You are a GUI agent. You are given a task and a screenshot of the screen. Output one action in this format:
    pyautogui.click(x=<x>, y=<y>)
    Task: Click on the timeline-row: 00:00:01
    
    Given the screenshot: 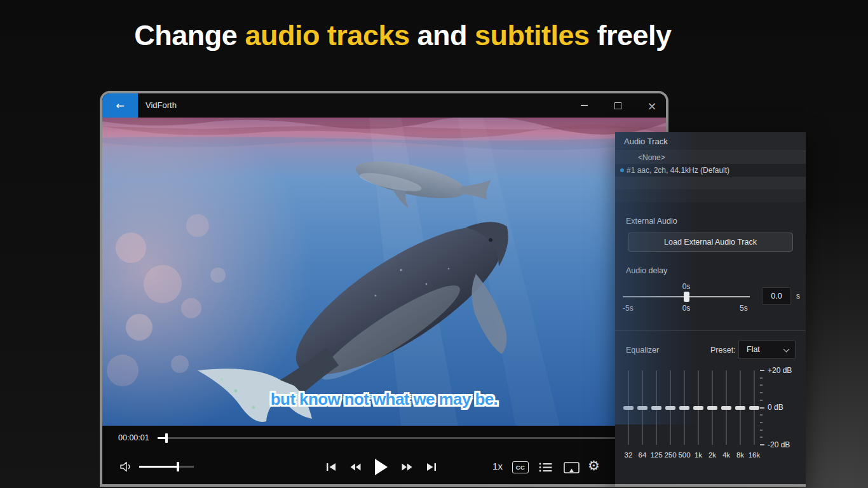 What is the action you would take?
    pyautogui.click(x=384, y=438)
    